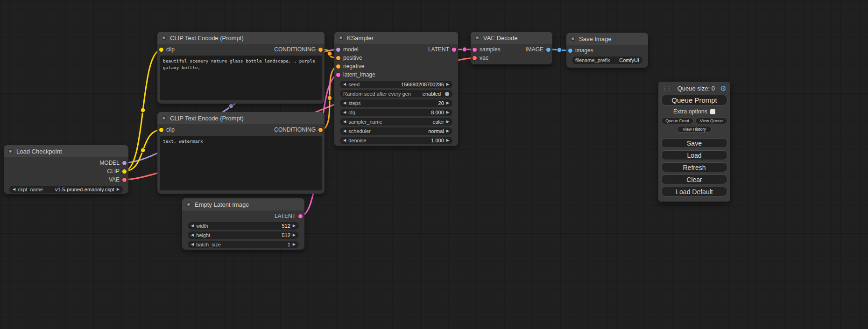 Image resolution: width=868 pixels, height=329 pixels. I want to click on settings-gear-icon: ⚙, so click(724, 89).